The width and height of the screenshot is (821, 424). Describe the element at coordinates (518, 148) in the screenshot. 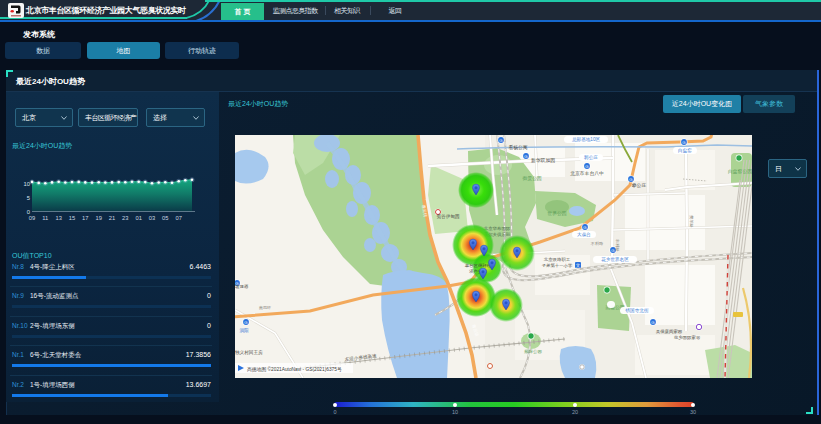

I see `svg-text: 看杨公寓` at that location.